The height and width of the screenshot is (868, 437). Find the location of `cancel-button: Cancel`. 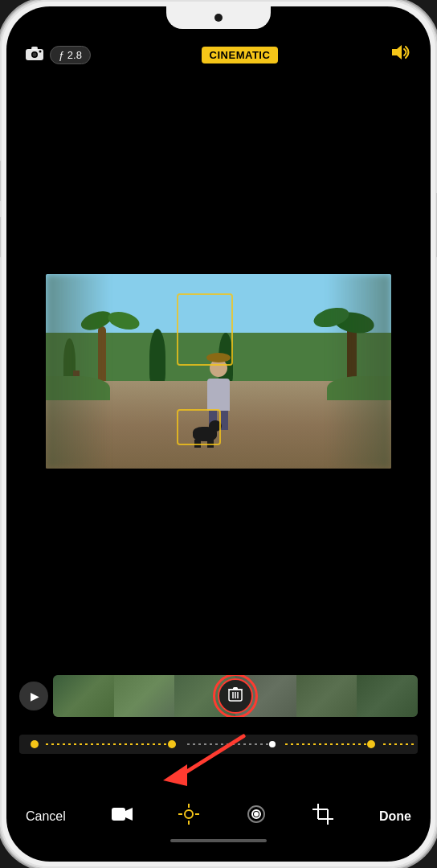

cancel-button: Cancel is located at coordinates (46, 817).